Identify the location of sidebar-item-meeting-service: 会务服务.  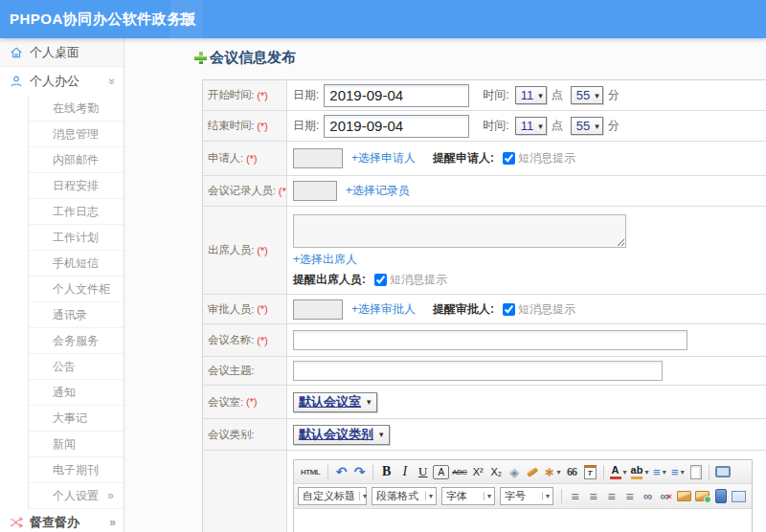
(77, 341).